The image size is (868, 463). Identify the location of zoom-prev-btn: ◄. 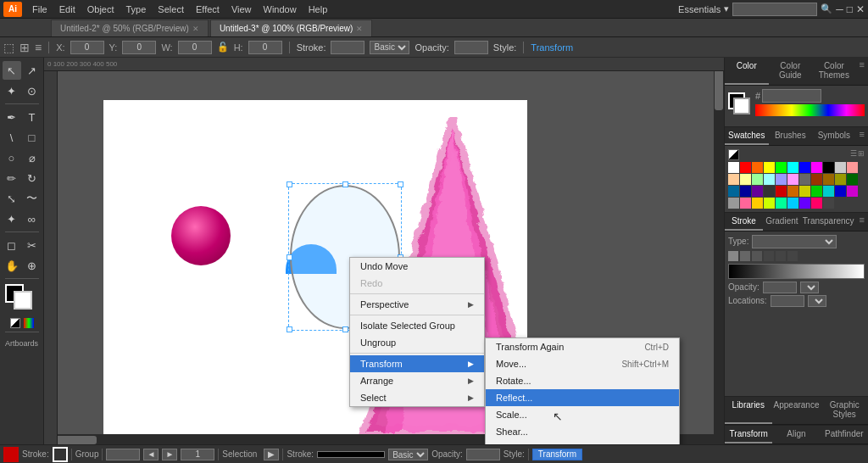
(151, 455).